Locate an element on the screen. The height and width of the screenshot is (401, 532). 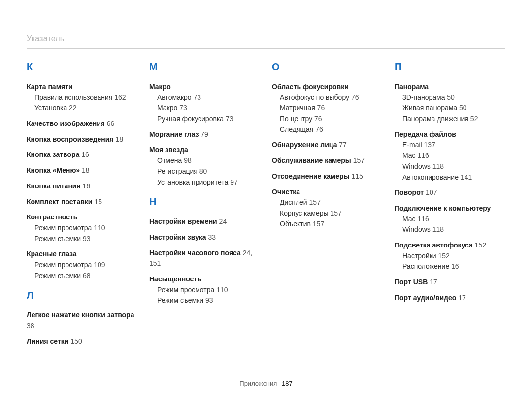
sub-entry: Регистрация 80 is located at coordinates (209, 172).